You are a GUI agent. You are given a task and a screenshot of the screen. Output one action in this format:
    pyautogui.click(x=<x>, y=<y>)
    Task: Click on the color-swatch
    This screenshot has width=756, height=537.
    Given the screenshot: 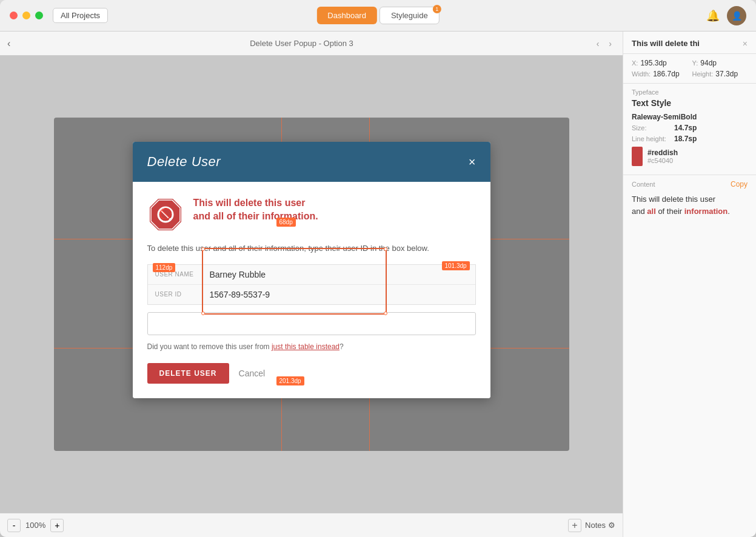 What is the action you would take?
    pyautogui.click(x=637, y=156)
    